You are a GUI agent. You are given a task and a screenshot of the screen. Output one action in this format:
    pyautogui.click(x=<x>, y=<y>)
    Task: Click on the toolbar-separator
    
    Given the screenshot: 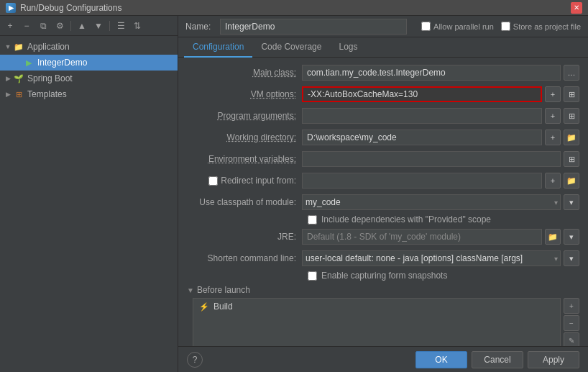 What is the action you would take?
    pyautogui.click(x=70, y=26)
    